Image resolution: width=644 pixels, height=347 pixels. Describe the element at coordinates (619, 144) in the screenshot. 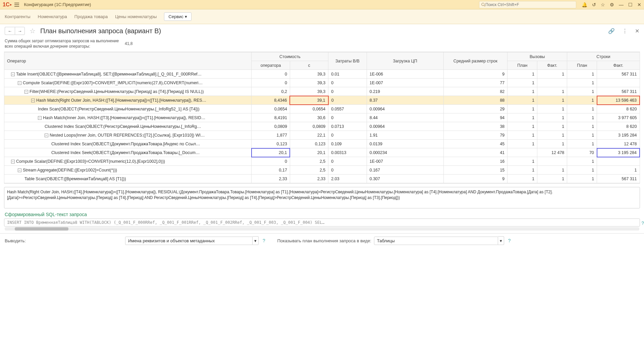

I see `row-fact-cell: 12 478` at that location.